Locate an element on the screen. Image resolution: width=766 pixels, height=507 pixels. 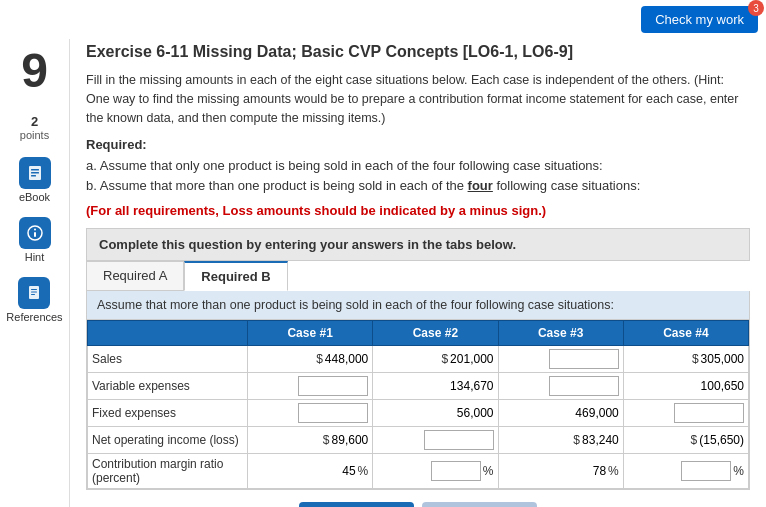
complete-prompt: Complete this question by entering your … is located at coordinates (418, 244).